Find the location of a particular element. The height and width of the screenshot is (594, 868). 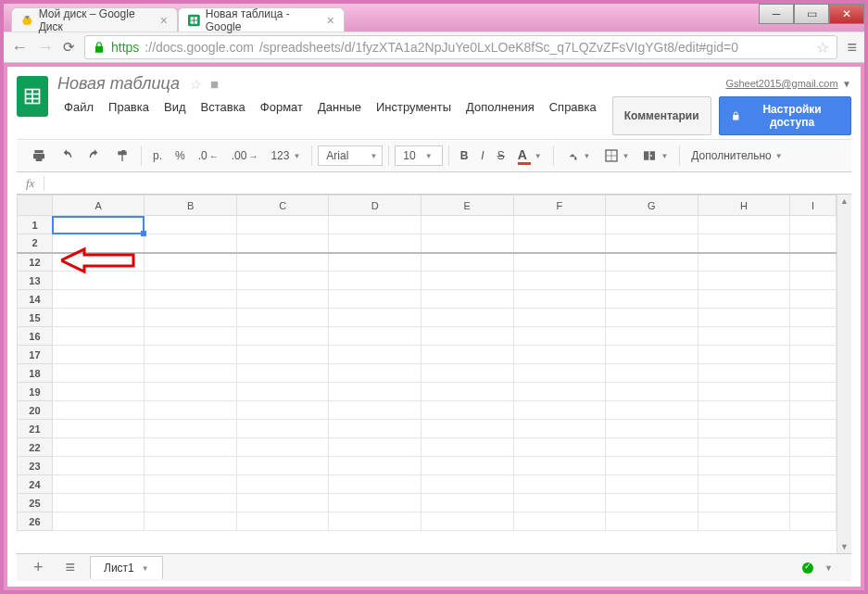

annotation-arrow is located at coordinates (98, 260).